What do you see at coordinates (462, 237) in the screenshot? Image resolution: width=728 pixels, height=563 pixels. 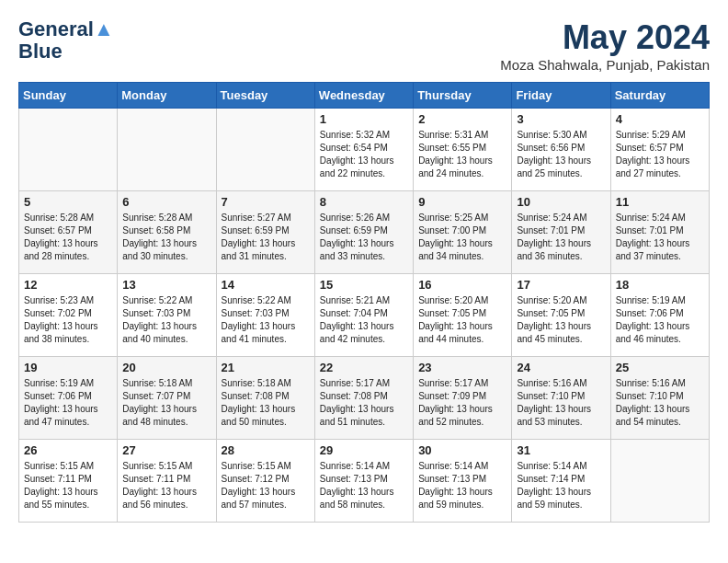 I see `day-info: Sunrise: 5:25 AM Sunset: 7:00 PM Dayligh…` at bounding box center [462, 237].